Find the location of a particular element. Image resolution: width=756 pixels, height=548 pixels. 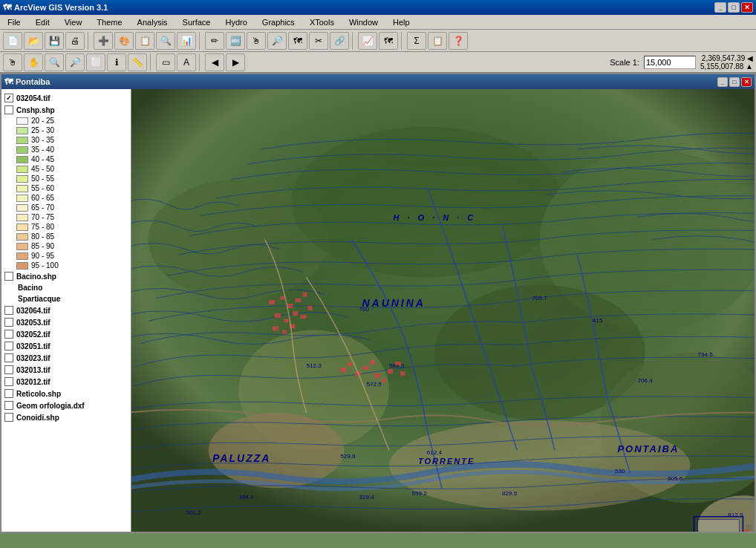

layer-checkbox-bacino-shp is located at coordinates (9, 276).